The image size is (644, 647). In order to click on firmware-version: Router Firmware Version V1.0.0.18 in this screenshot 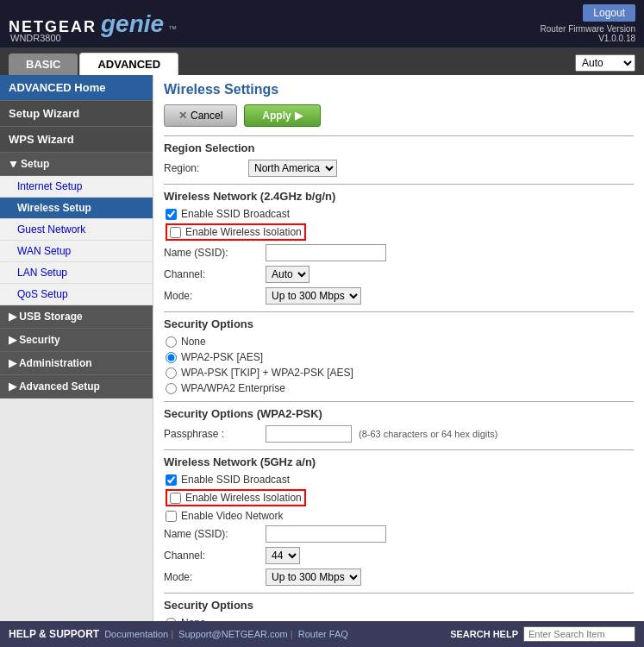, I will do `click(588, 34)`.